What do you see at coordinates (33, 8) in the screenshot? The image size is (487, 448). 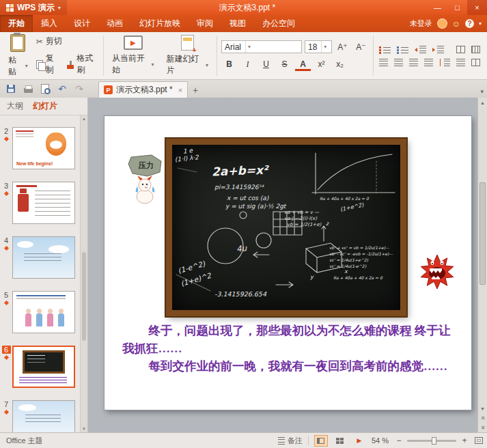 I see `app-menu-button: WPS 演示 ▾` at bounding box center [33, 8].